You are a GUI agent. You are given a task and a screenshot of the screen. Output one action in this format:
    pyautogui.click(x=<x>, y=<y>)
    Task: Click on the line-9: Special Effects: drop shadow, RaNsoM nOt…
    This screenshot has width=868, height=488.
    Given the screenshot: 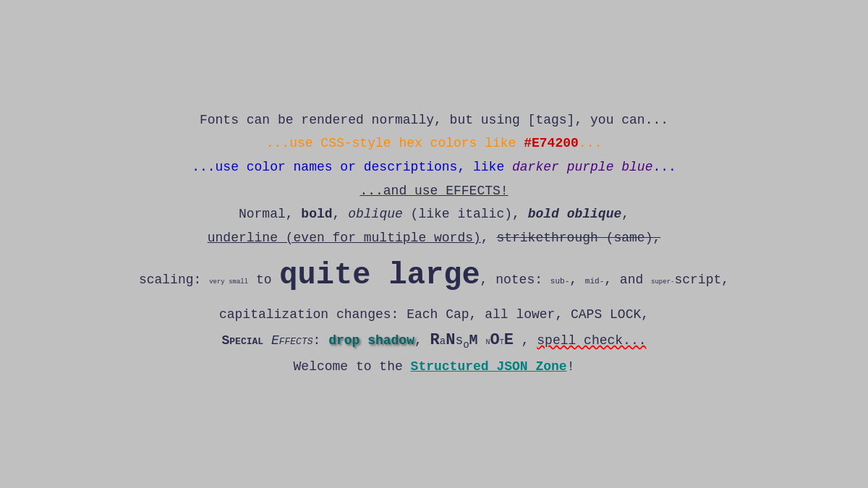 What is the action you would take?
    pyautogui.click(x=434, y=340)
    